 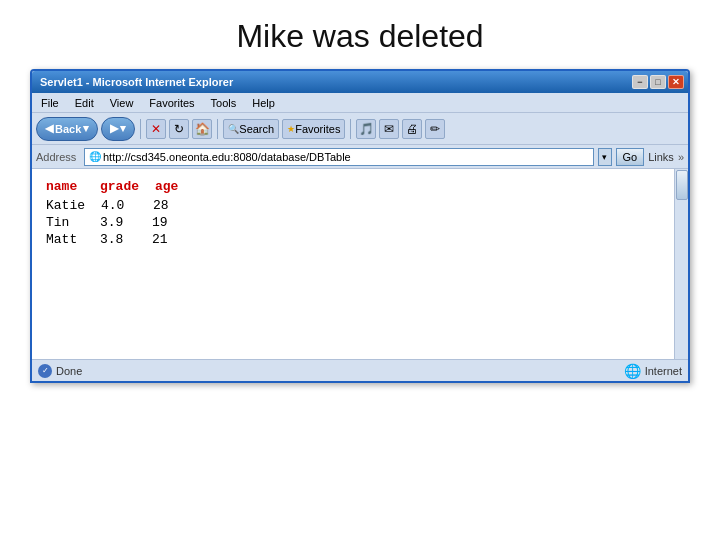 I want to click on table-row: Tin 3.9 19, so click(x=353, y=222).